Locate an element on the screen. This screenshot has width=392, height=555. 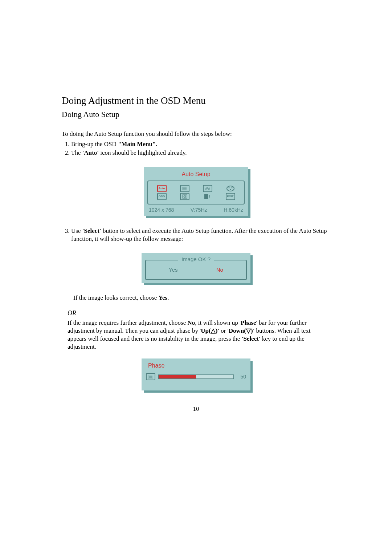
step-1-a: Bring-up the OSD is located at coordinates (94, 144).